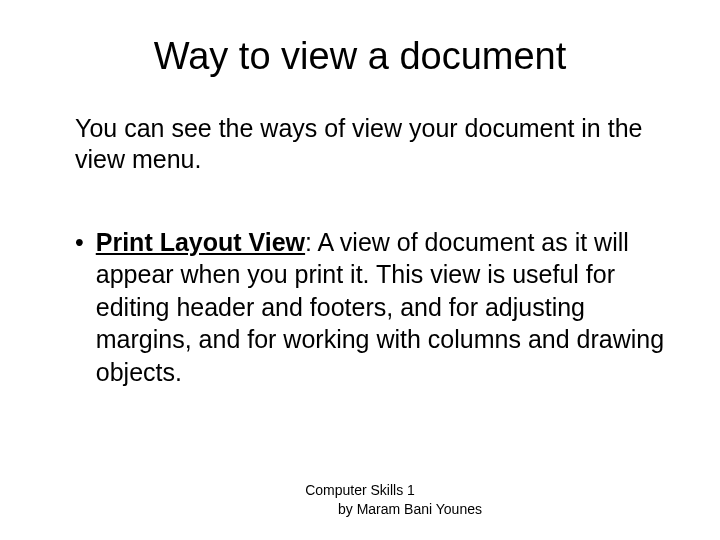  Describe the element at coordinates (200, 242) in the screenshot. I see `bullet-term: Print Layout View` at that location.